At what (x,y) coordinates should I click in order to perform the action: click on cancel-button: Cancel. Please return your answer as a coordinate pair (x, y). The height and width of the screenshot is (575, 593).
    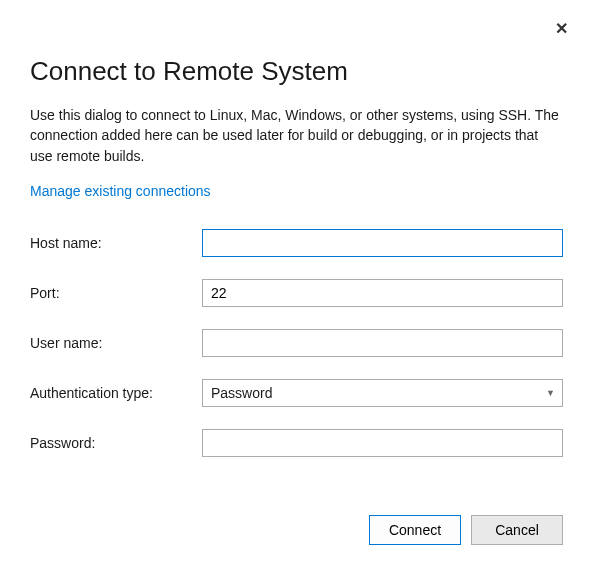
    Looking at the image, I should click on (517, 530).